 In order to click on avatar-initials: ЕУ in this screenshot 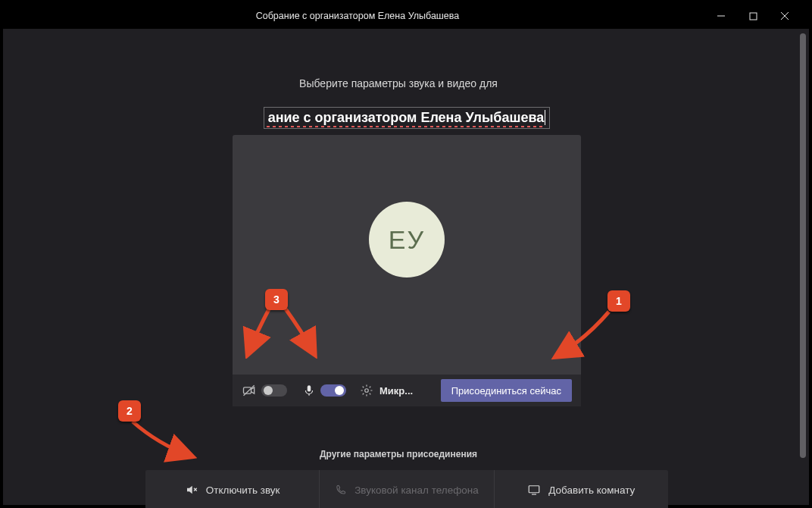, I will do `click(407, 240)`.